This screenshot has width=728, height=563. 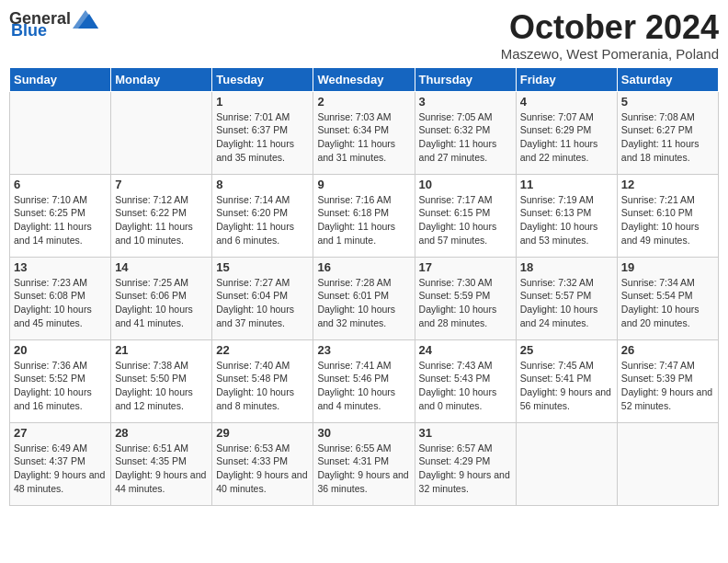 What do you see at coordinates (263, 381) in the screenshot?
I see `calendar-cell: 22Sunrise: 7:40 AM Sunset: 5:48 PM Dayli…` at bounding box center [263, 381].